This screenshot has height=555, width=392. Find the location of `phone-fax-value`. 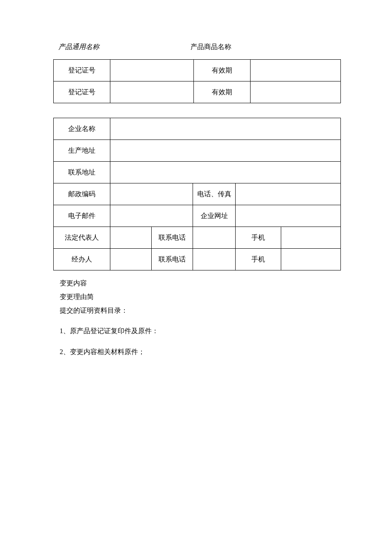

phone-fax-value is located at coordinates (288, 195).